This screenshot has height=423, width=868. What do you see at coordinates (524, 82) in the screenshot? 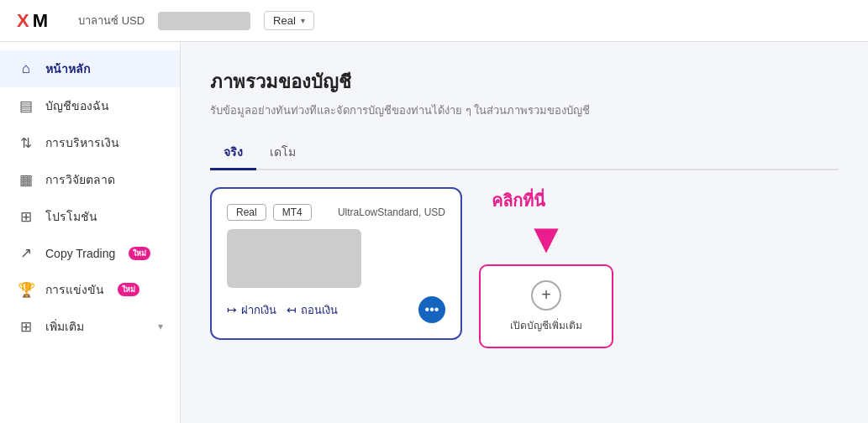
I see `page-title: ภาพรวมของบัญชี` at bounding box center [524, 82].